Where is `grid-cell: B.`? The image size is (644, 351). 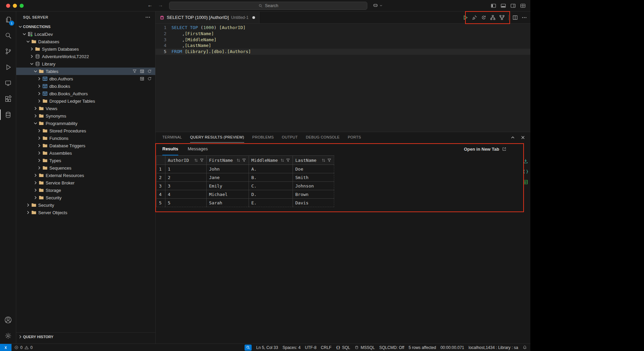 grid-cell: B. is located at coordinates (271, 178).